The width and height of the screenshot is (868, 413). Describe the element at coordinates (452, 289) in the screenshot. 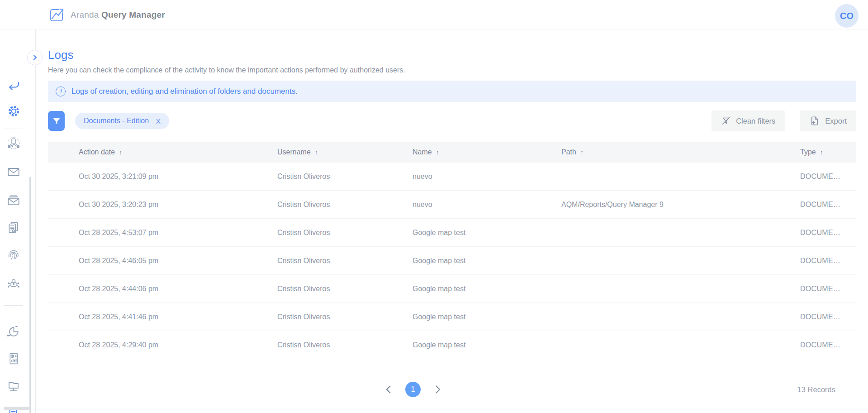

I see `table-row: Oct 28 2025, 4:44:06 pmCristisn Oliveros…` at that location.